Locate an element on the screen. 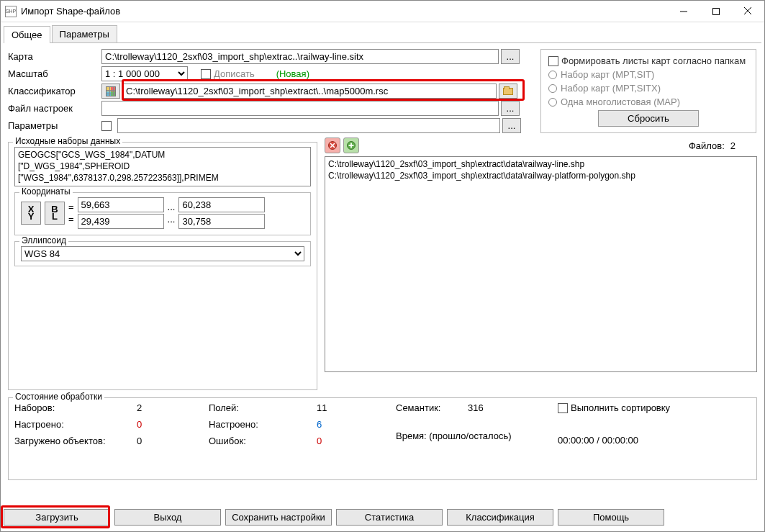  bl-bot: L is located at coordinates (55, 217).